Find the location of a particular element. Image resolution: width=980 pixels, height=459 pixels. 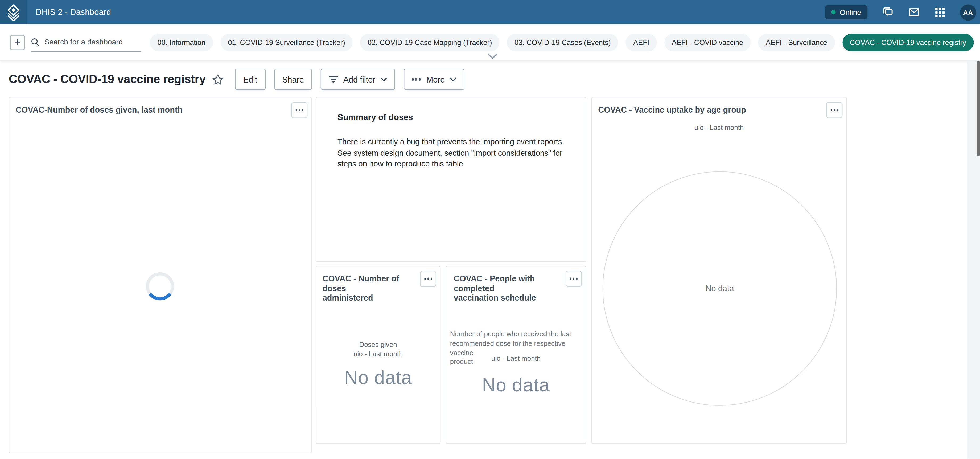

dashboard-search is located at coordinates (86, 42).